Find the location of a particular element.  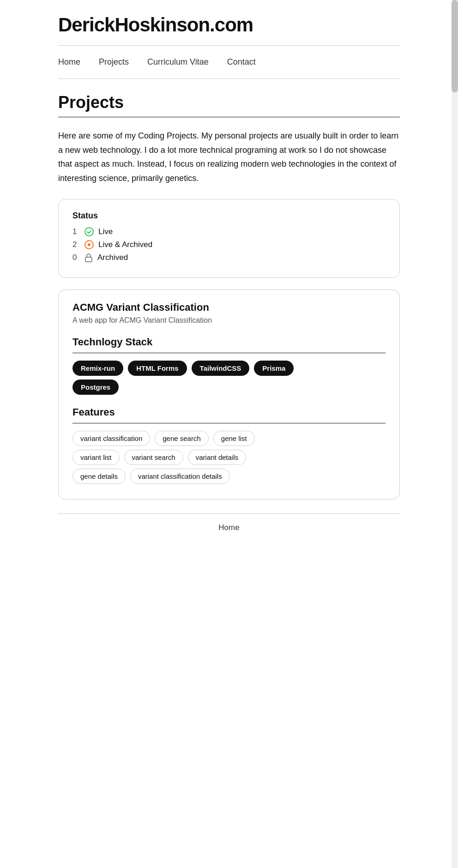

status-row-archived: 0 Archived is located at coordinates (229, 258).